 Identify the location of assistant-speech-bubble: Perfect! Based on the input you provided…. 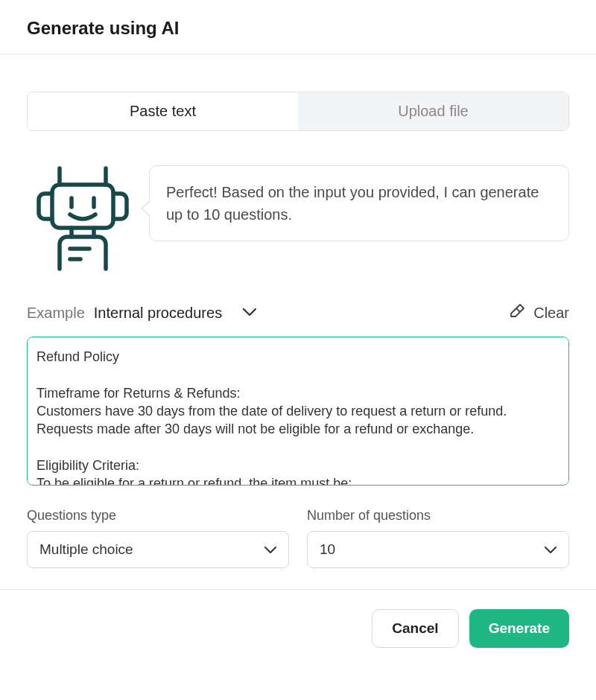
(359, 203).